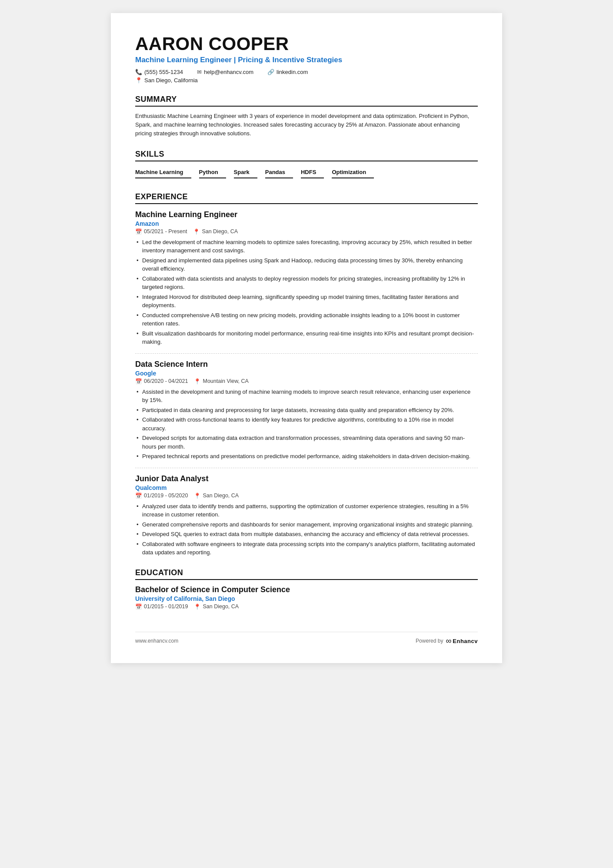 Image resolution: width=613 pixels, height=868 pixels. I want to click on summary-title: SUMMARY, so click(306, 101).